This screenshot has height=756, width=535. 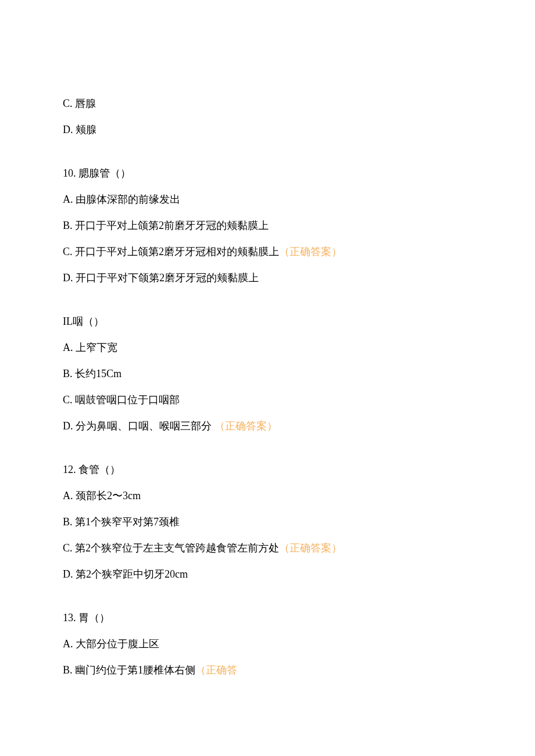 What do you see at coordinates (90, 347) in the screenshot?
I see `option-text: A. 上窄下宽` at bounding box center [90, 347].